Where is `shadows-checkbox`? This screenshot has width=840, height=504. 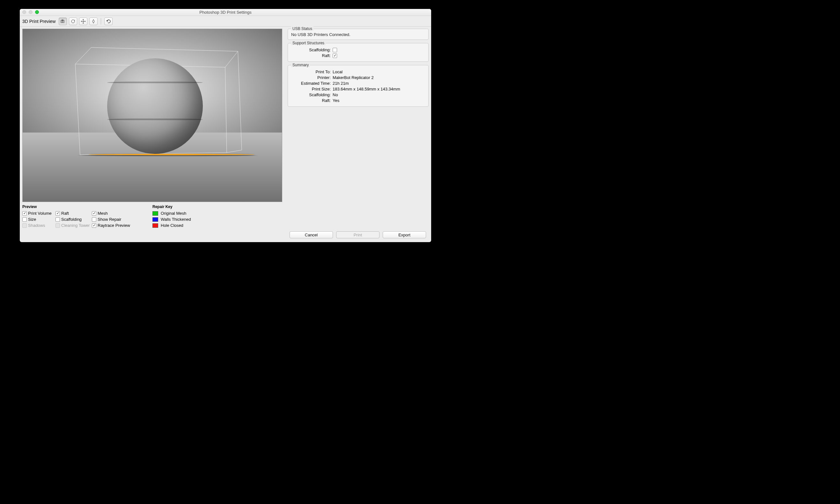
shadows-checkbox is located at coordinates (24, 226).